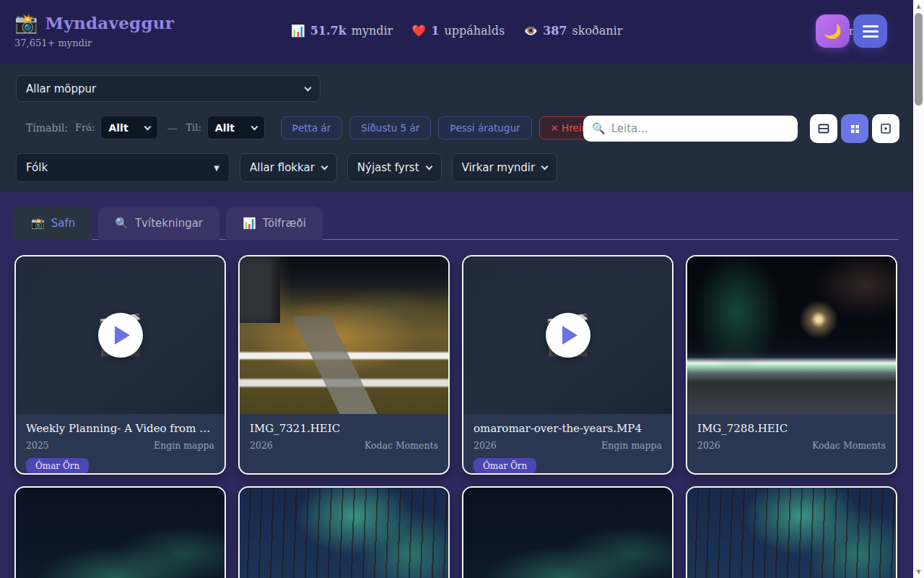  Describe the element at coordinates (313, 127) in the screenshot. I see `period-filter-row: Tímabil: Frá: Allt — Til: Allt Þetta ár …` at that location.